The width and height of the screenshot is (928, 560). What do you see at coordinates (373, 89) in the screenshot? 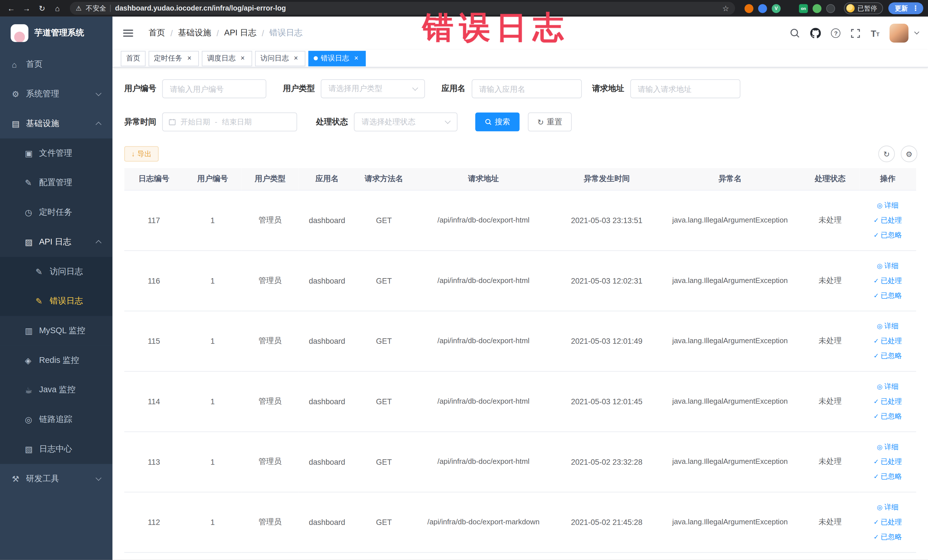
I see `user-type-select: 请选择用户类型` at bounding box center [373, 89].